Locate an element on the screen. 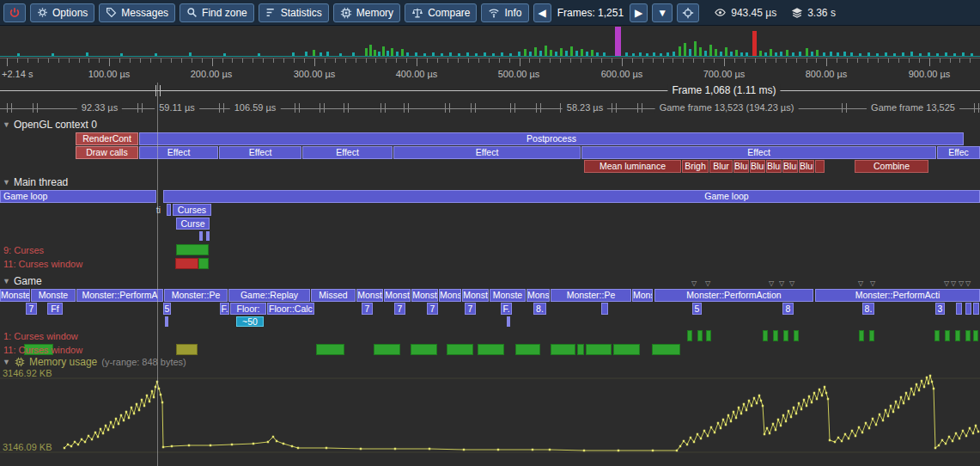 This screenshot has height=466, width=980. zone-bar: Ff is located at coordinates (55, 309).